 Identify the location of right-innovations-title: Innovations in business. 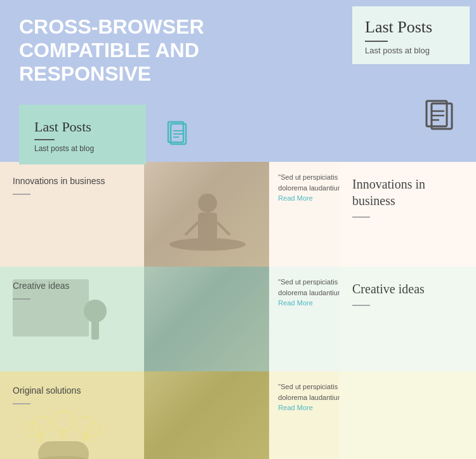
(407, 192).